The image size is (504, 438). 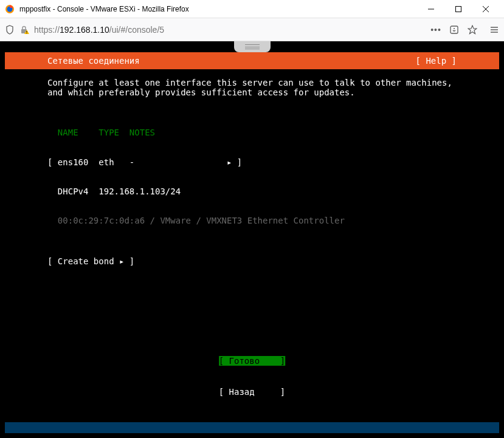 I want to click on mac-row: 00:0c:29:7c:0d:a6 / VMware / VMXNET3 Eth…, so click(x=252, y=221).